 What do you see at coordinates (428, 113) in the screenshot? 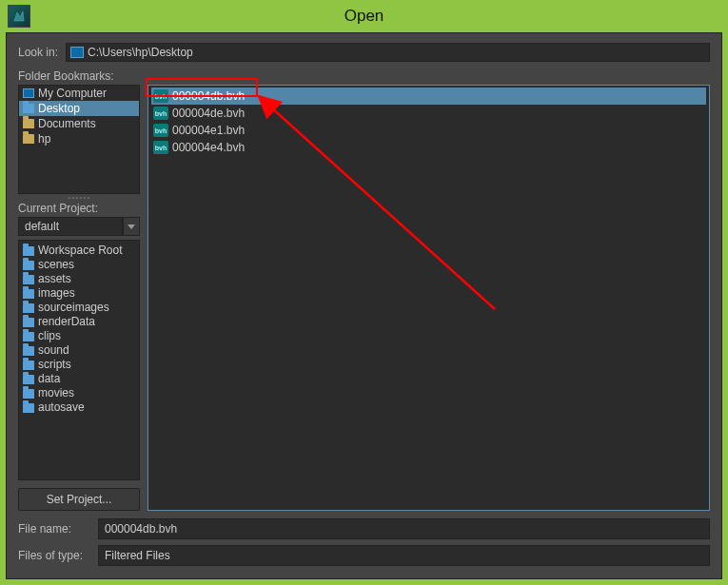
I see `file-item: bvh000004de.bvh` at bounding box center [428, 113].